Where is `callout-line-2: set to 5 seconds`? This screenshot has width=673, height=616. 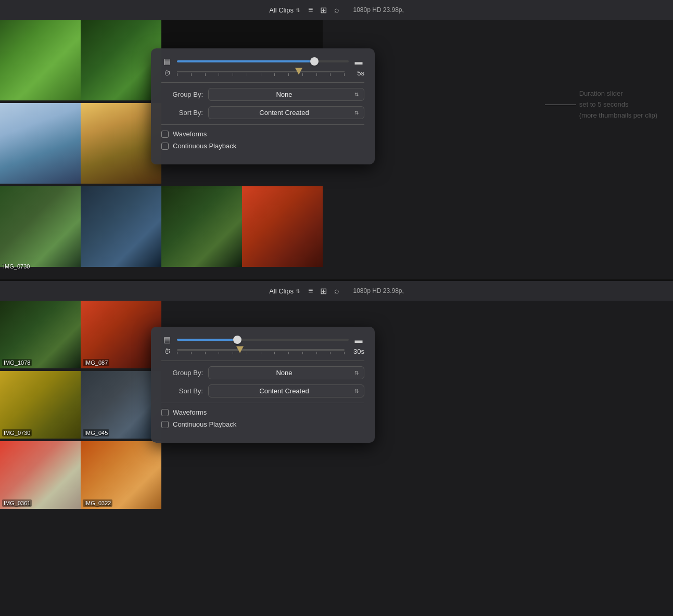
callout-line-2: set to 5 seconds is located at coordinates (618, 105).